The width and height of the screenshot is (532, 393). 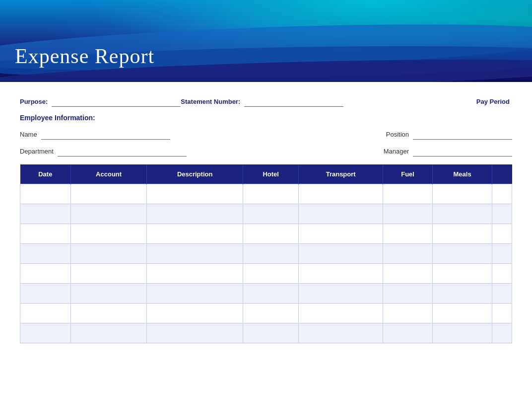 I want to click on manager-group: Manager, so click(x=448, y=152).